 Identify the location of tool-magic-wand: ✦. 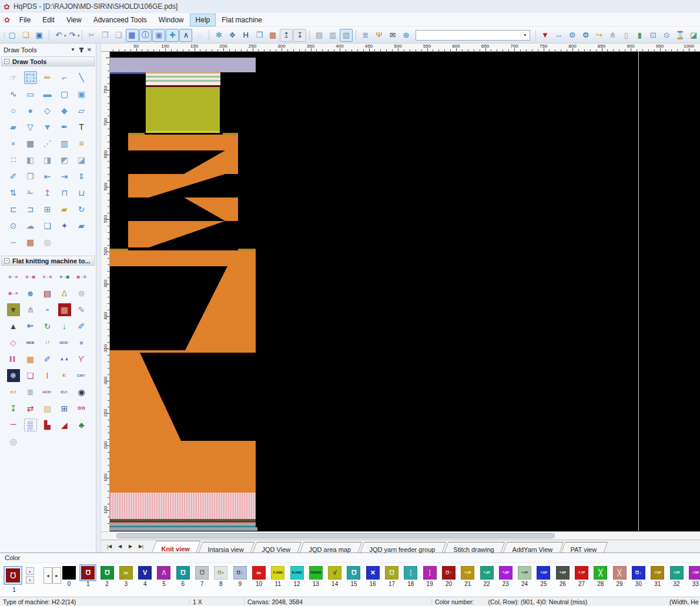
(65, 226).